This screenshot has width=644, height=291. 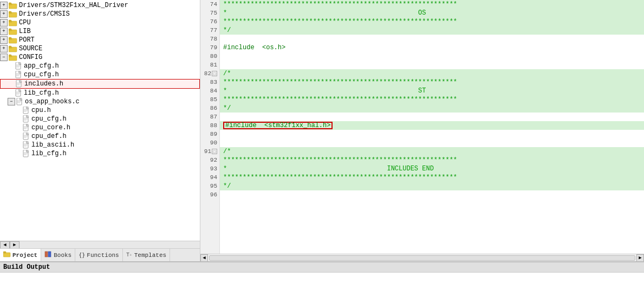 What do you see at coordinates (210, 100) in the screenshot?
I see `line-num-85: 85` at bounding box center [210, 100].